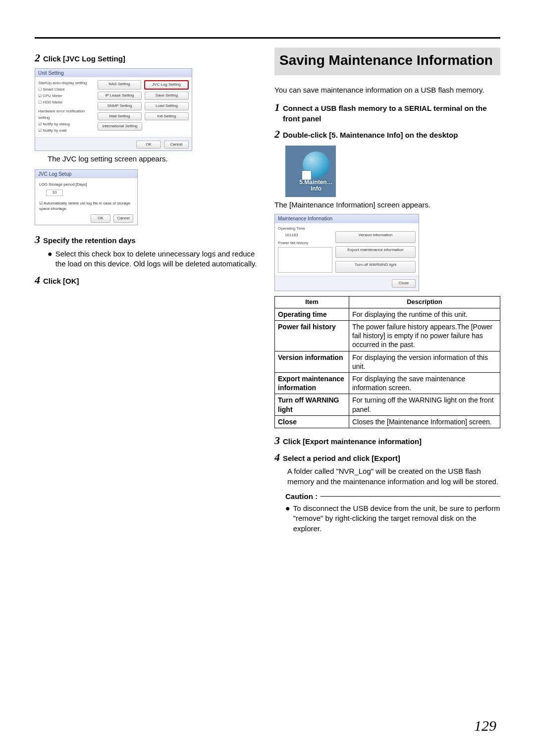  I want to click on operating-time-label: Operating Time, so click(305, 229).